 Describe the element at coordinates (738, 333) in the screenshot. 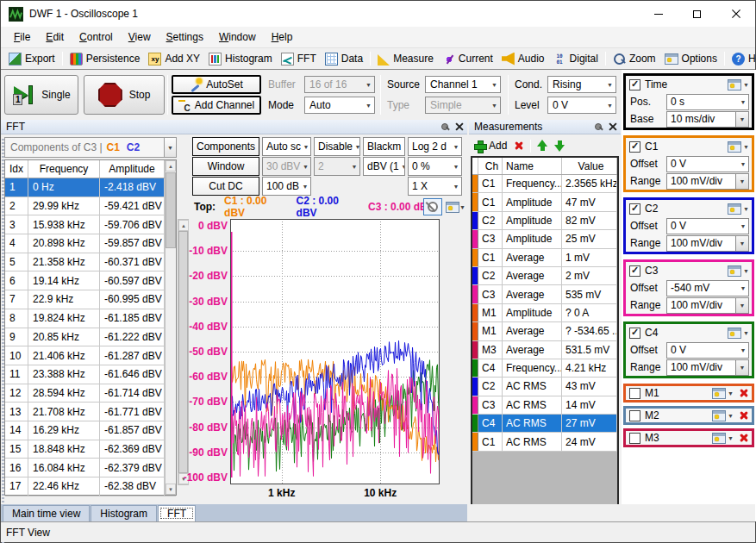

I see `c4-options-button: ▼` at that location.